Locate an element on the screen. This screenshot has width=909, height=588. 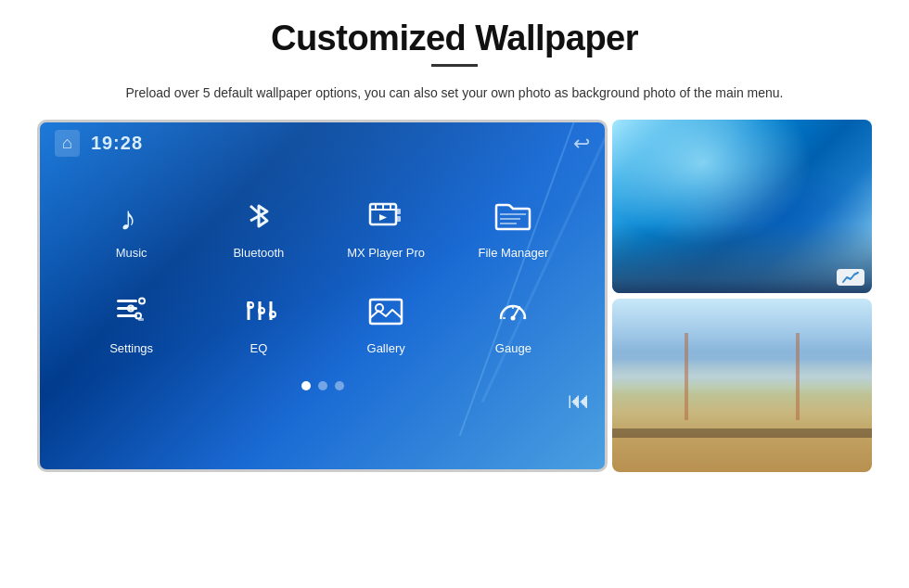
app-music: ♪ Music is located at coordinates (132, 226).